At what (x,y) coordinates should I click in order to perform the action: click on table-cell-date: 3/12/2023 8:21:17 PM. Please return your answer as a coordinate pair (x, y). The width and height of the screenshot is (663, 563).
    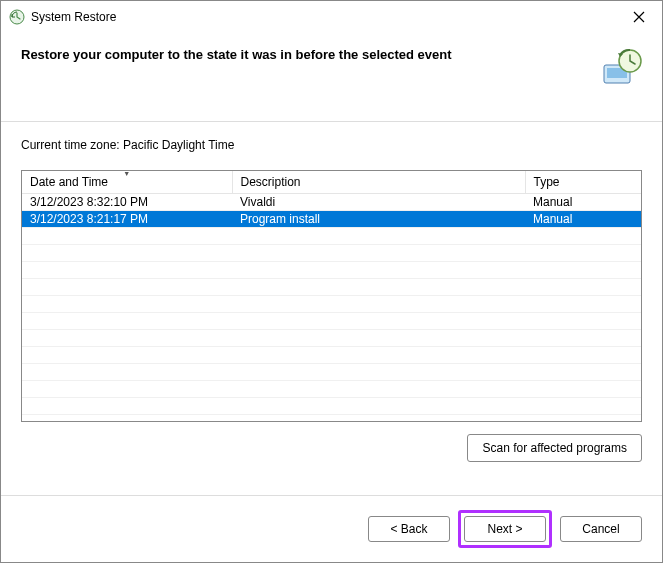
    Looking at the image, I should click on (127, 220).